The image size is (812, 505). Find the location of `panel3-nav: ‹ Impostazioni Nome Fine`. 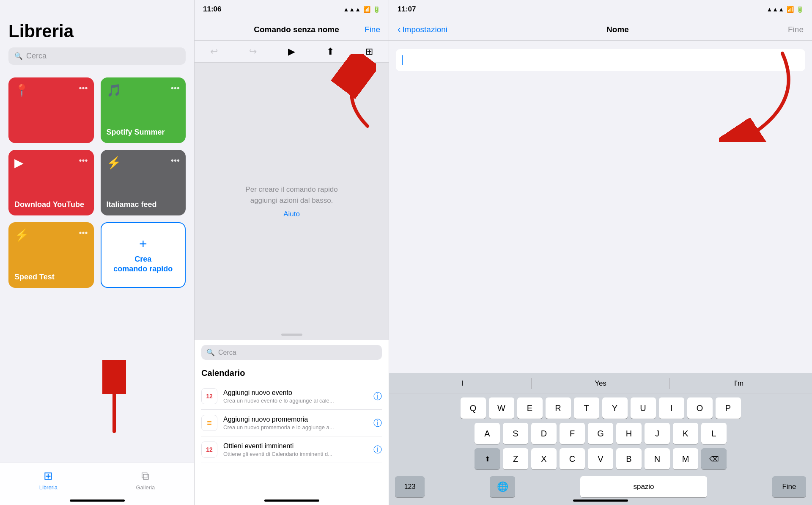

panel3-nav: ‹ Impostazioni Nome Fine is located at coordinates (601, 30).